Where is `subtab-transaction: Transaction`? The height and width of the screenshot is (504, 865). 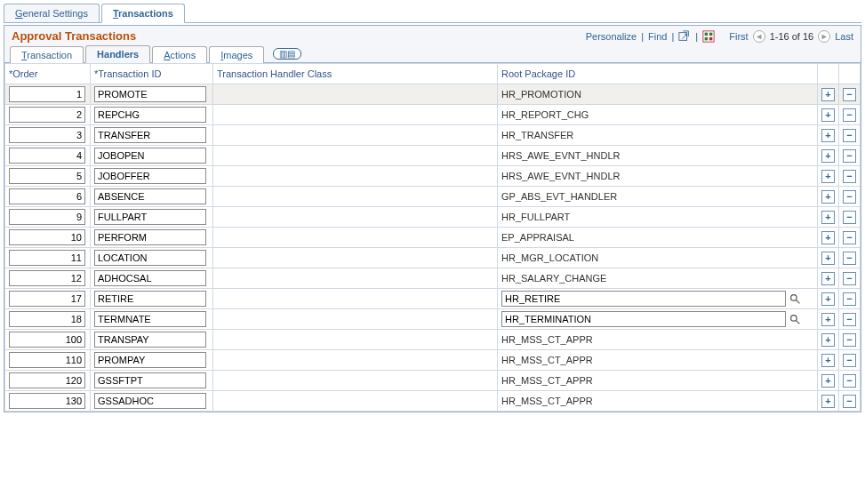 subtab-transaction: Transaction is located at coordinates (46, 55).